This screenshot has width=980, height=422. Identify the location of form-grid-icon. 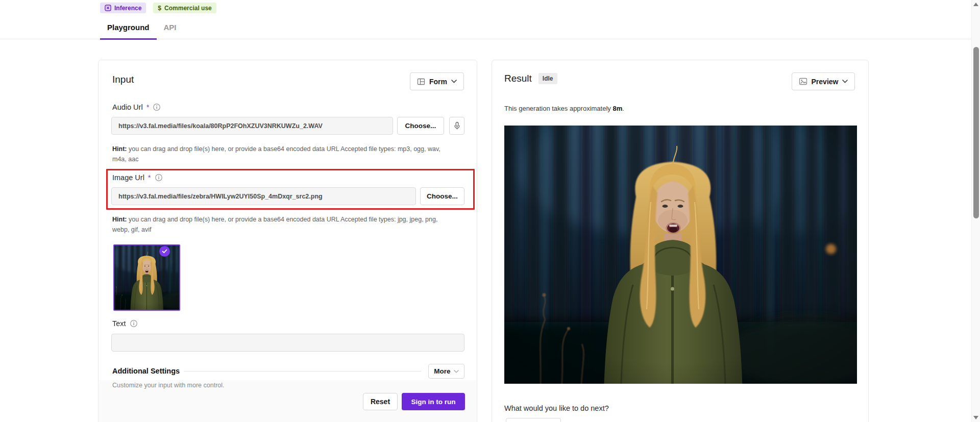
(421, 82).